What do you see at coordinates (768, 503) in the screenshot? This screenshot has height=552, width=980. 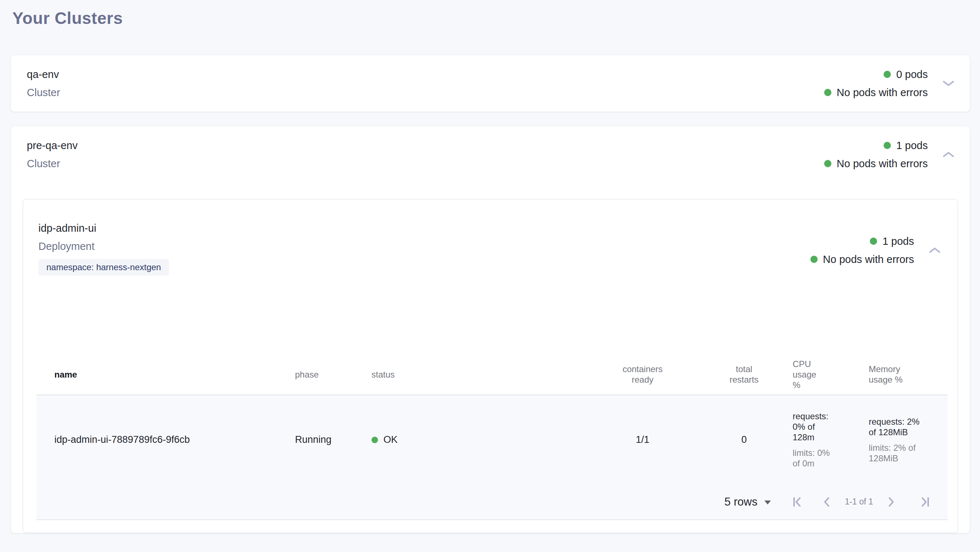 I see `caret-down-icon` at bounding box center [768, 503].